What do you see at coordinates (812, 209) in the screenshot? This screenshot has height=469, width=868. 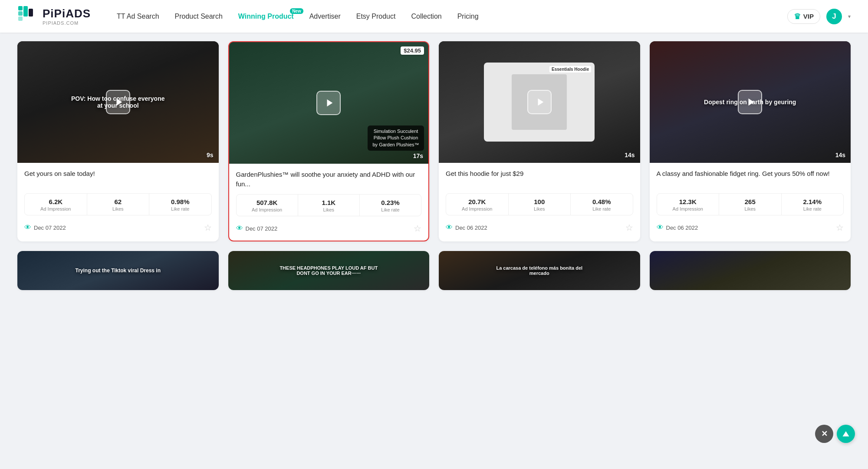 I see `stat-likerate-label-4: Like rate` at bounding box center [812, 209].